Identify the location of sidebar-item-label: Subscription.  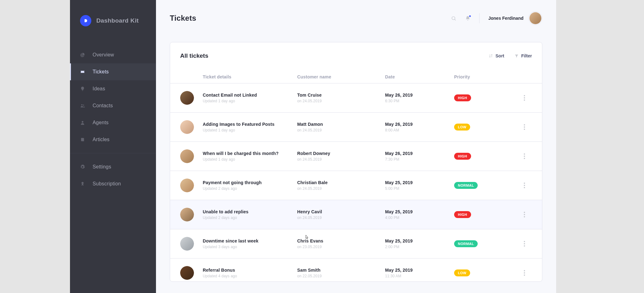
(107, 184).